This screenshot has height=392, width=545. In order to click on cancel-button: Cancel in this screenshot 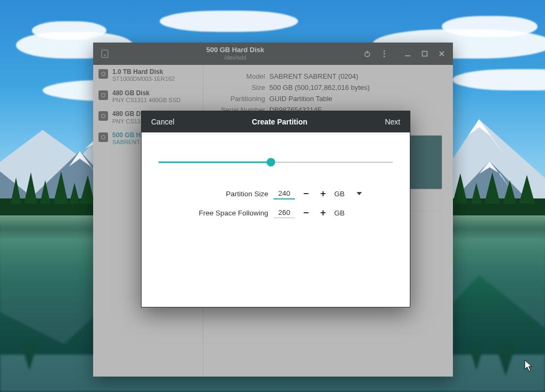, I will do `click(163, 122)`.